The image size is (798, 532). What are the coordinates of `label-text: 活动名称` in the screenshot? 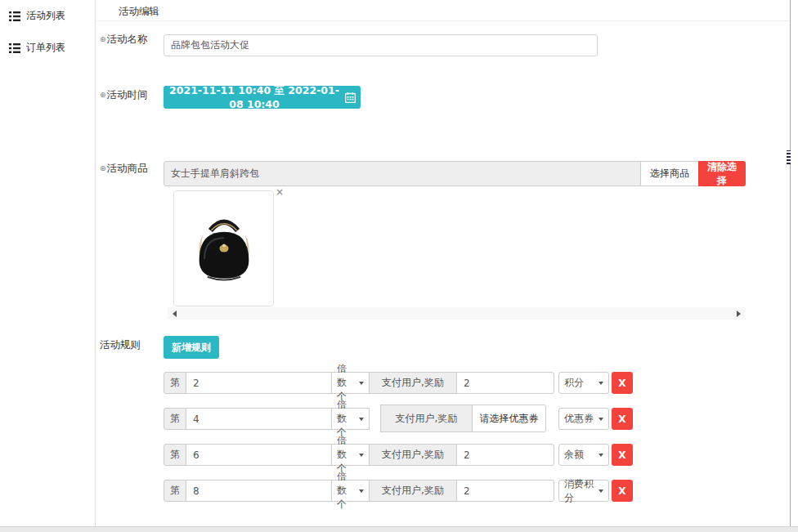 It's located at (128, 39).